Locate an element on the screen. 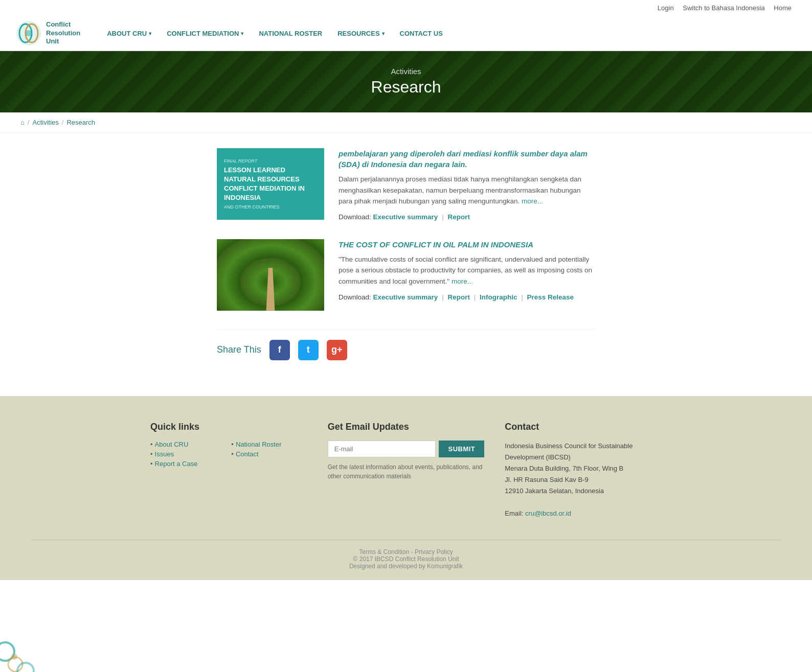 The width and height of the screenshot is (812, 672). article-card-2: THE COST OF CONFLICT IN OIL PALM IN INDO… is located at coordinates (406, 275).